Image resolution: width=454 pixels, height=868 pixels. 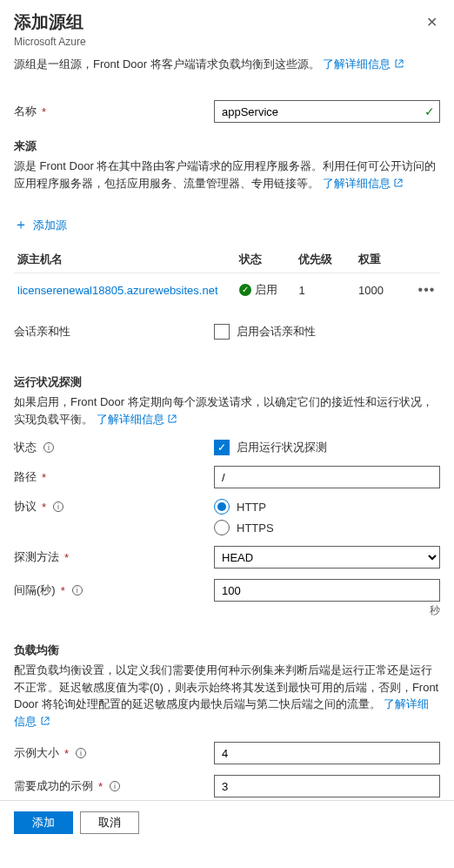 What do you see at coordinates (266, 259) in the screenshot?
I see `col-status: 状态` at bounding box center [266, 259].